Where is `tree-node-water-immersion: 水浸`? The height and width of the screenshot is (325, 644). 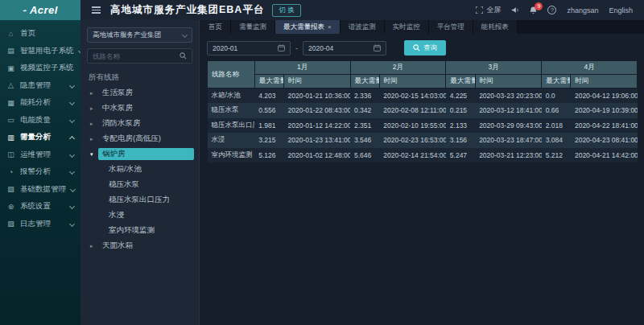
tree-node-water-immersion: 水浸 is located at coordinates (140, 216).